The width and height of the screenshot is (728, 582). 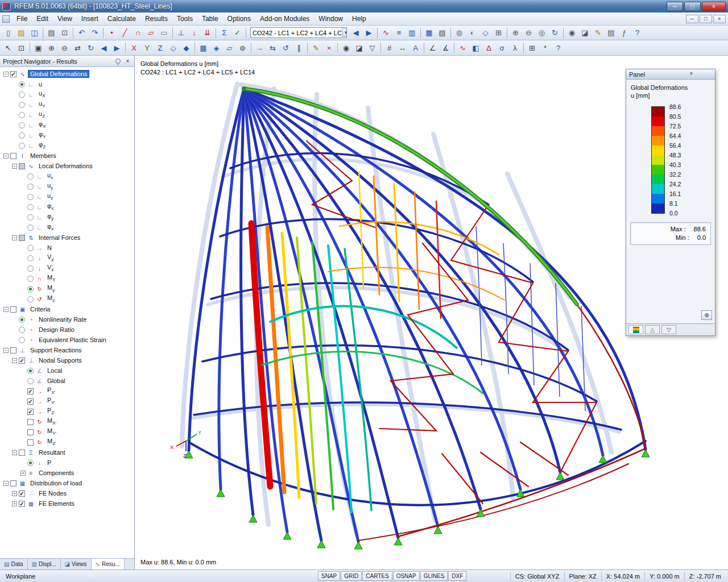 What do you see at coordinates (460, 33) in the screenshot?
I see `tool-rendering: ◍` at bounding box center [460, 33].